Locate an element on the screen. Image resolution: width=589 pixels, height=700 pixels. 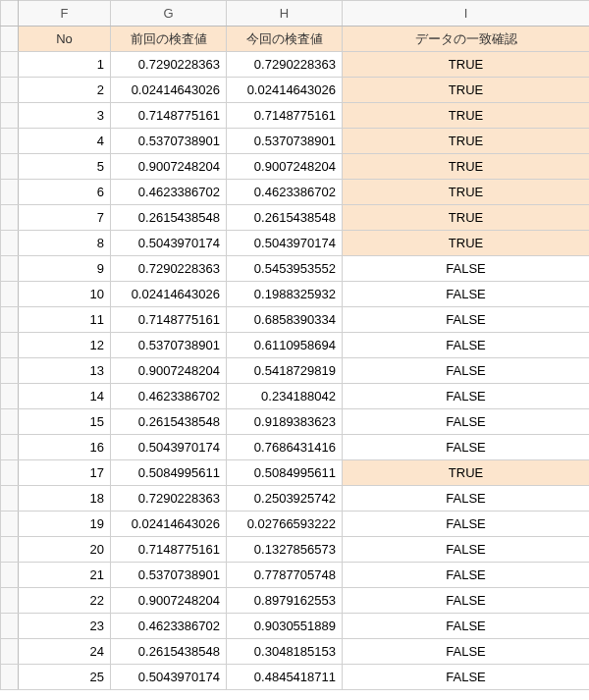
cell-no: 11 is located at coordinates (65, 320).